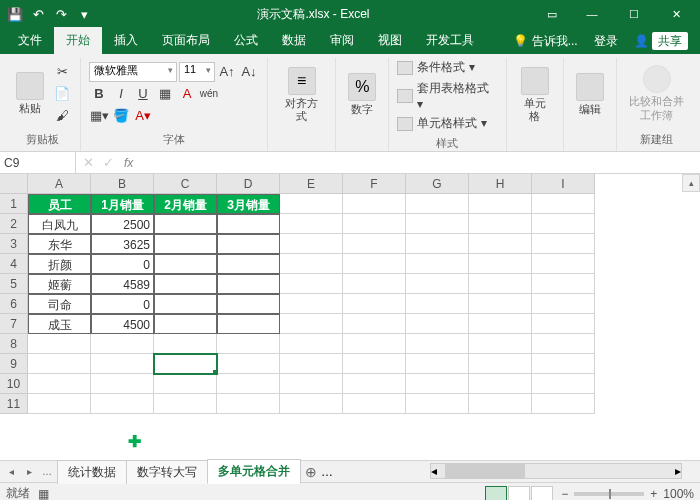  I want to click on cell: 1月销量, so click(122, 204).